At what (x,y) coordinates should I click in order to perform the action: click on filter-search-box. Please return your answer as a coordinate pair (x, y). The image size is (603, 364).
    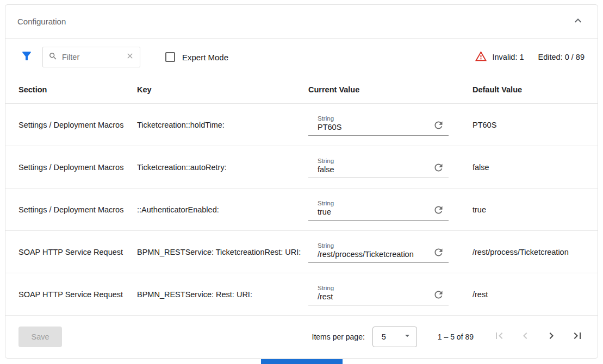
    Looking at the image, I should click on (91, 57).